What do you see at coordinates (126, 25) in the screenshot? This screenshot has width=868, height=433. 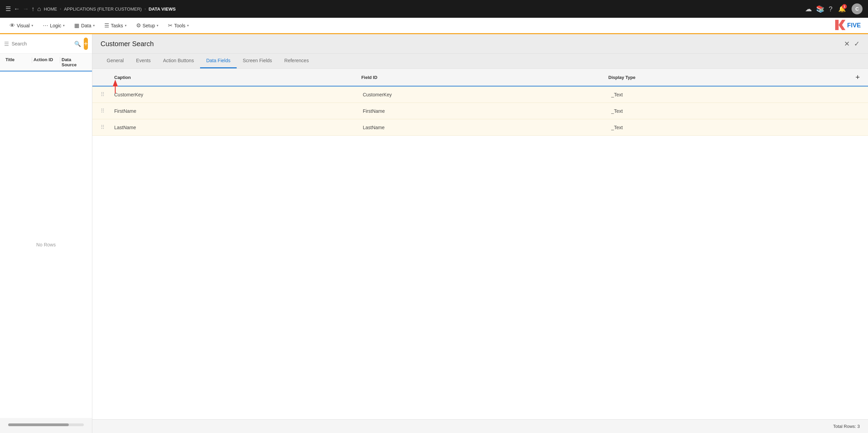 I see `tasks-arrow: ▾` at bounding box center [126, 25].